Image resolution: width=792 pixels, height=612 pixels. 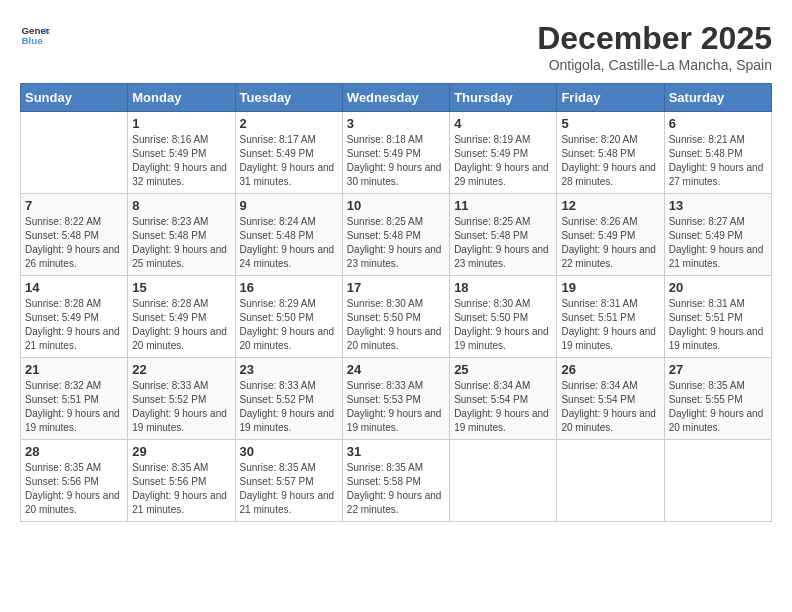 I want to click on calendar-cell: 6Sunrise: 8:21 AMSunset: 5:48 PMDaylight…, so click(x=718, y=153).